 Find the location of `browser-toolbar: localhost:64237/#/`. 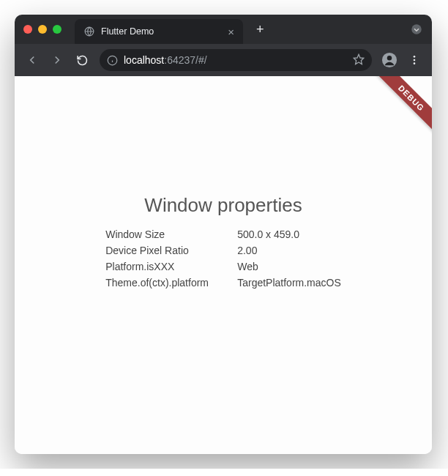

browser-toolbar: localhost:64237/#/ is located at coordinates (223, 60).